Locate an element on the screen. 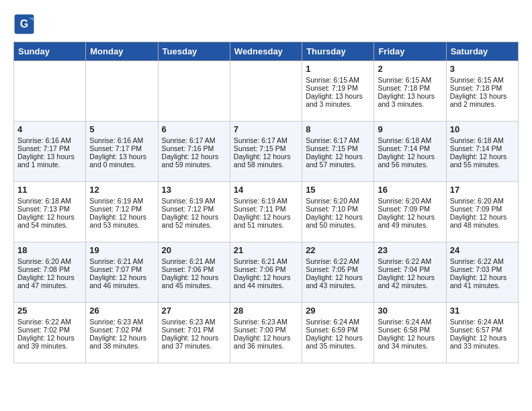 The width and height of the screenshot is (532, 411). day-number: 14 is located at coordinates (266, 189).